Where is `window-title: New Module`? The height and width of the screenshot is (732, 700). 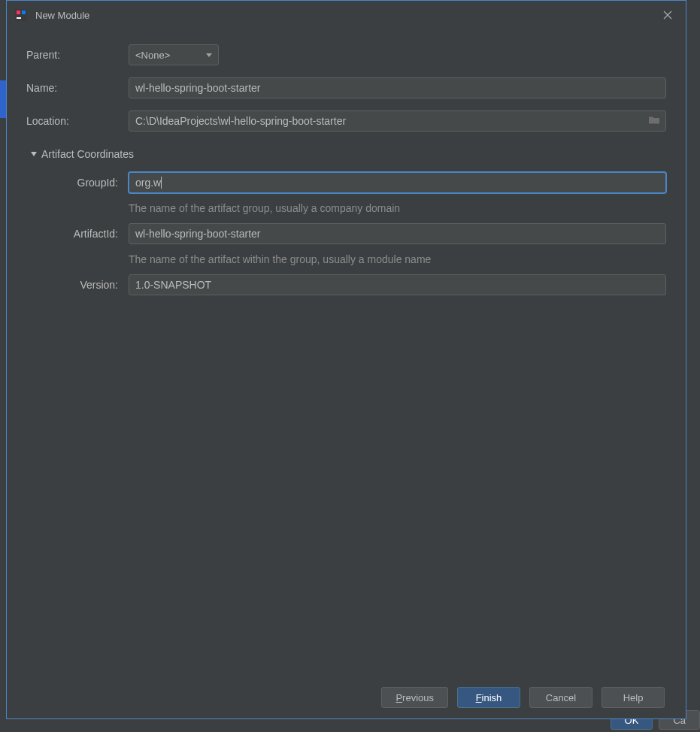
window-title: New Module is located at coordinates (346, 15).